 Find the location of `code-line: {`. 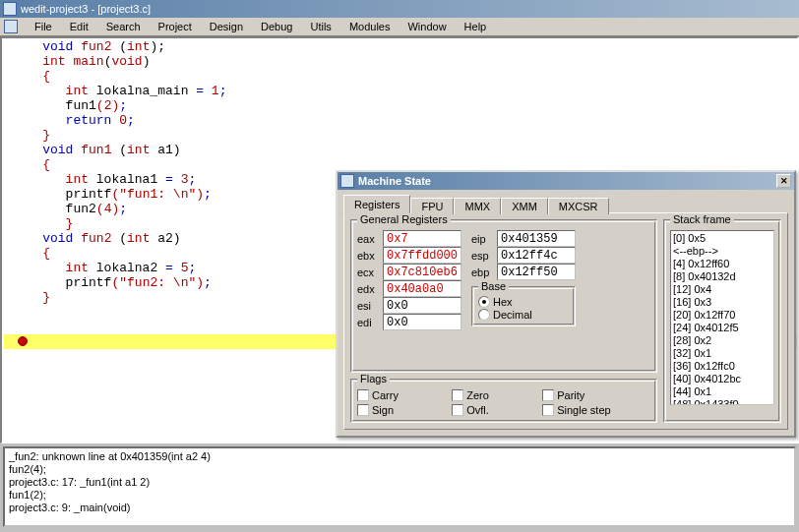

code-line: { is located at coordinates (404, 77).